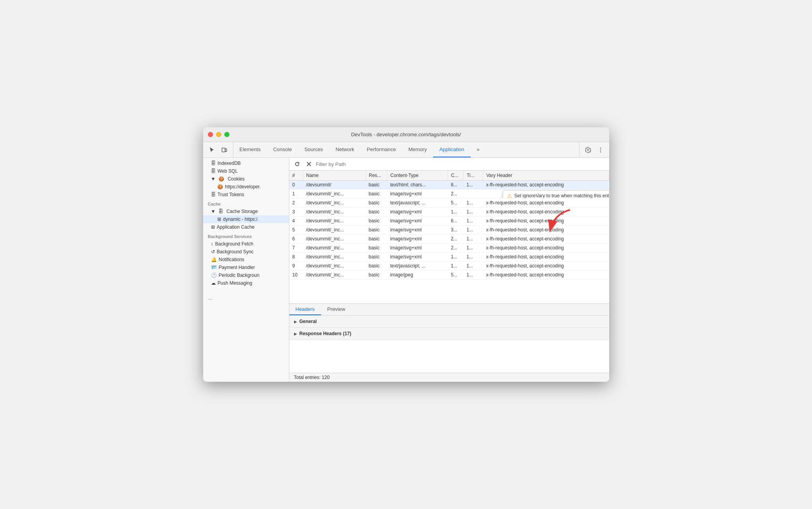 Image resolution: width=812 pixels, height=509 pixels. I want to click on table-body: 0/devsummit/basictext/html; chars...8...…, so click(449, 230).